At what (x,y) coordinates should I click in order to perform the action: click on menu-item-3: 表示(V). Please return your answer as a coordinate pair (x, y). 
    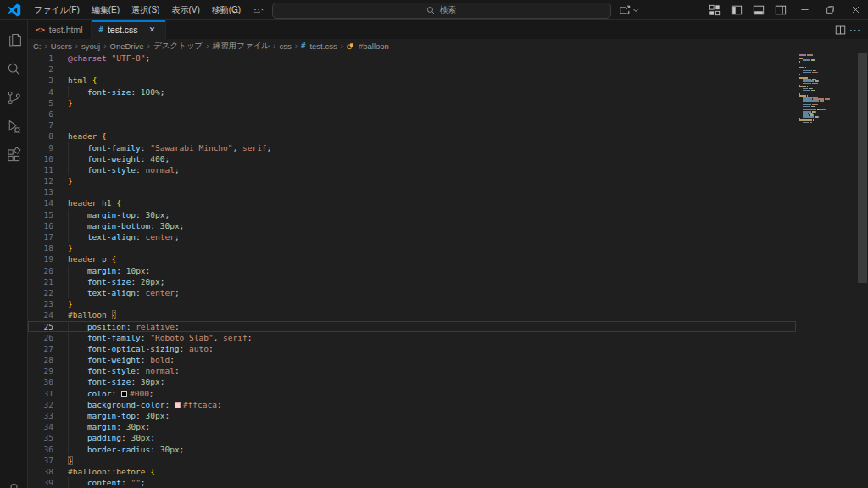
    Looking at the image, I should click on (185, 10).